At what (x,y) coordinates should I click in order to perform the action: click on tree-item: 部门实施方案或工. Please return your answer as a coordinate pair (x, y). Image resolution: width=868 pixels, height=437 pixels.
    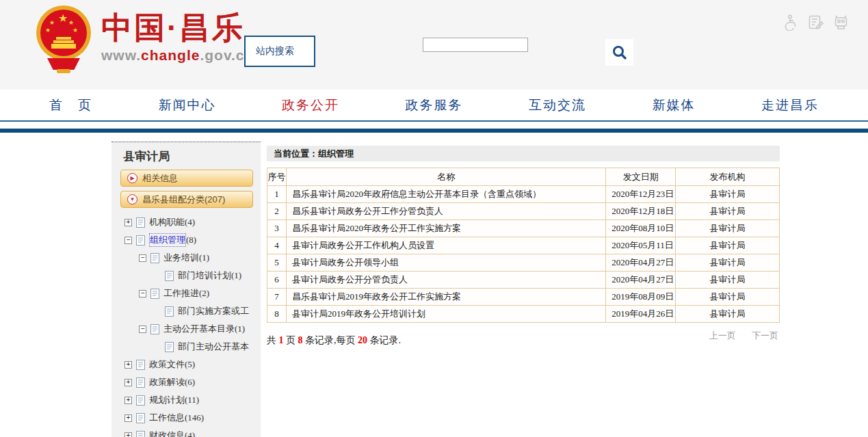
    Looking at the image, I should click on (186, 311).